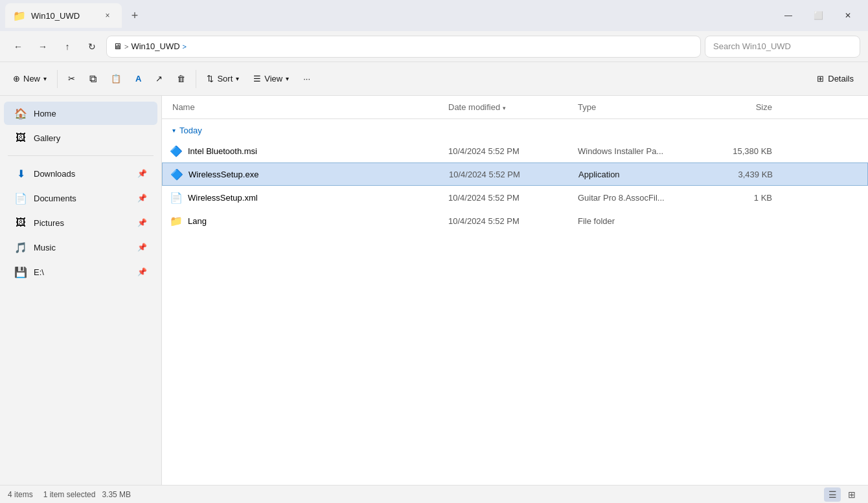  I want to click on column-name-header: Name, so click(309, 107).